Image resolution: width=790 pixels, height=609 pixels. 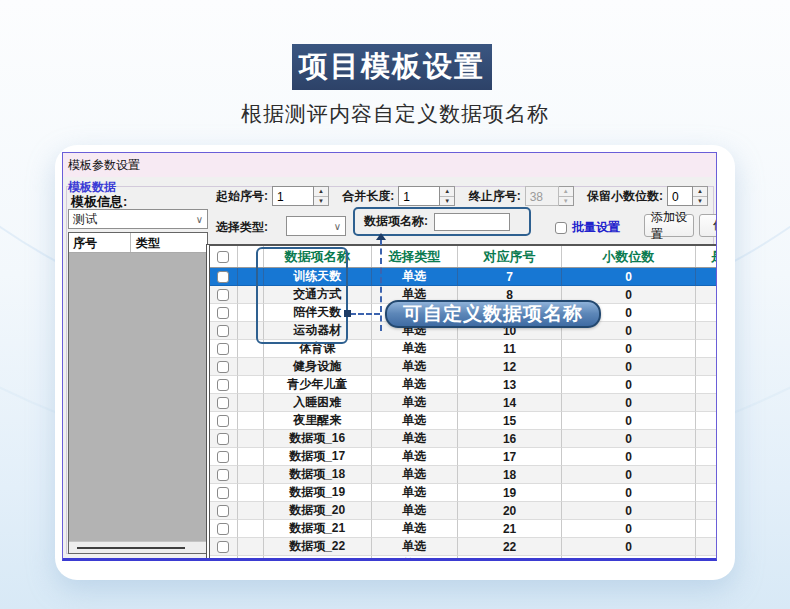 I want to click on batch-setting: 批量设置, so click(x=588, y=228).